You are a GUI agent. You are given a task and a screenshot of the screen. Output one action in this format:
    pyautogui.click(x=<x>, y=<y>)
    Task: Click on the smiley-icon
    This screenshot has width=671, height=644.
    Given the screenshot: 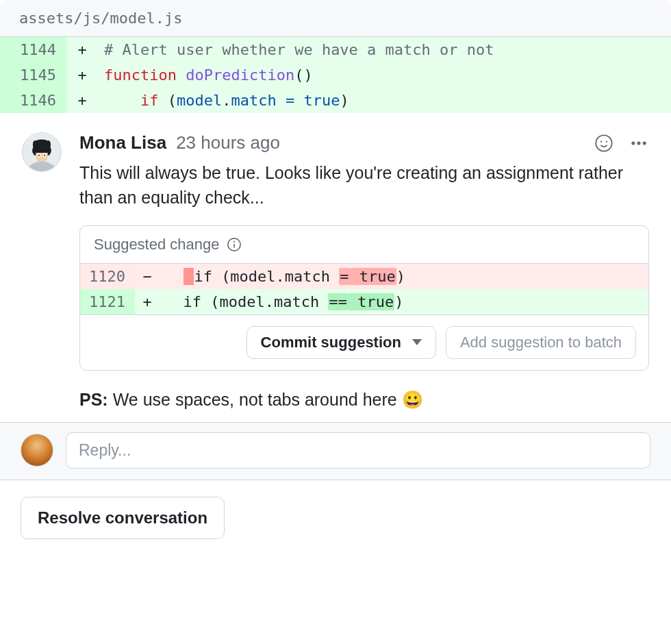 What is the action you would take?
    pyautogui.click(x=604, y=143)
    